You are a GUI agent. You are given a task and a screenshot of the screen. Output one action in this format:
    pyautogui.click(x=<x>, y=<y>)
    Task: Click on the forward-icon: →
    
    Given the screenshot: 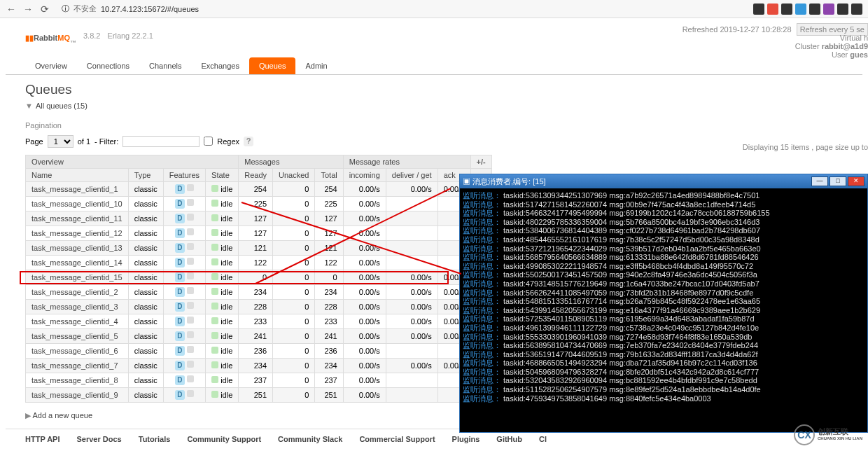 What is the action you would take?
    pyautogui.click(x=28, y=9)
    